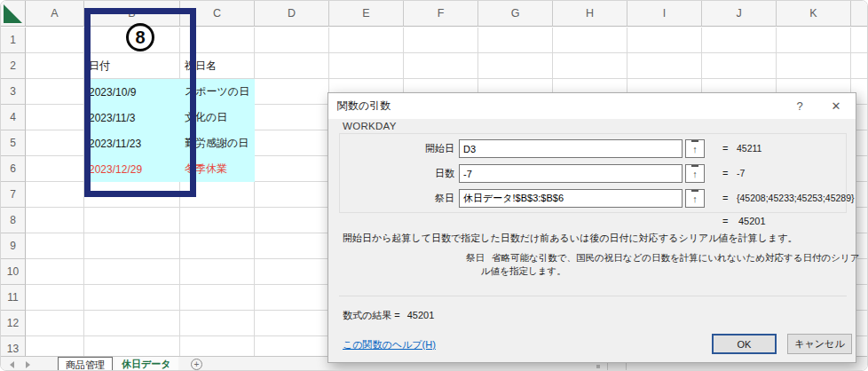 This screenshot has height=371, width=868. What do you see at coordinates (13, 272) in the screenshot?
I see `row-header-10: 10` at bounding box center [13, 272].